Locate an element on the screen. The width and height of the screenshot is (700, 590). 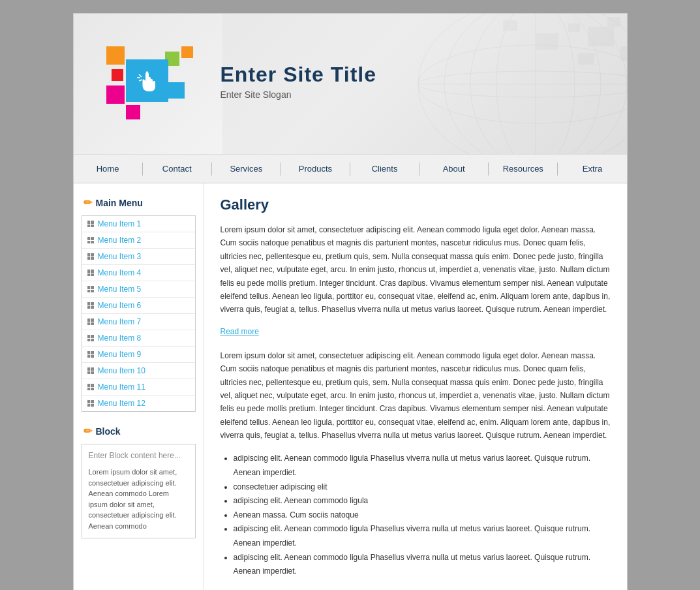
logo-block-pink-bl is located at coordinates (115, 95).